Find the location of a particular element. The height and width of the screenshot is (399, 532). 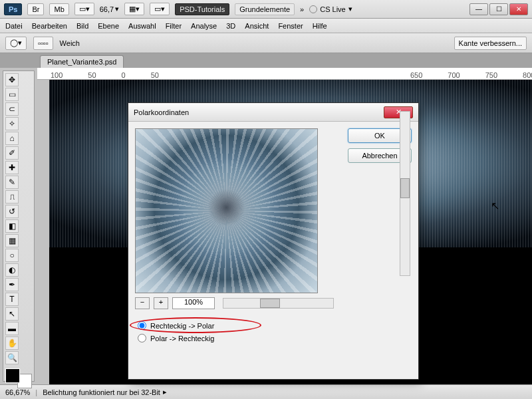

option-polar-to-rect: Polar -> Rechteckig is located at coordinates (234, 338).